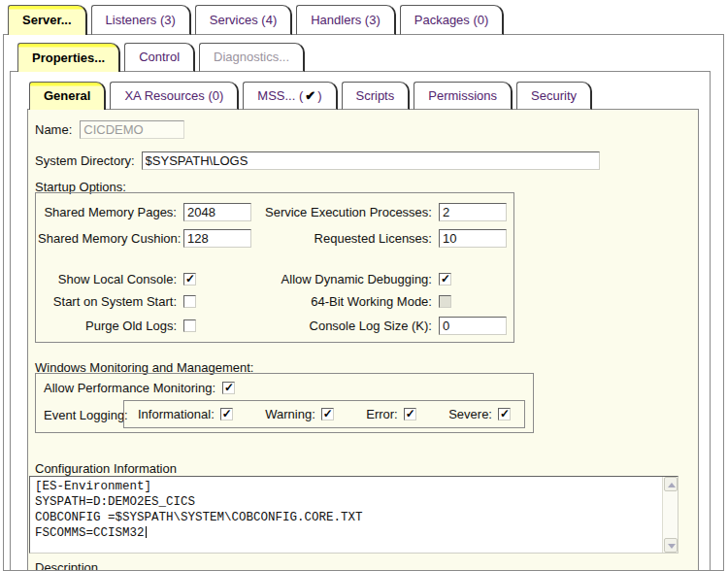 The image size is (728, 571). Describe the element at coordinates (111, 326) in the screenshot. I see `purge-old-logs-label: Purge Old Logs:` at that location.